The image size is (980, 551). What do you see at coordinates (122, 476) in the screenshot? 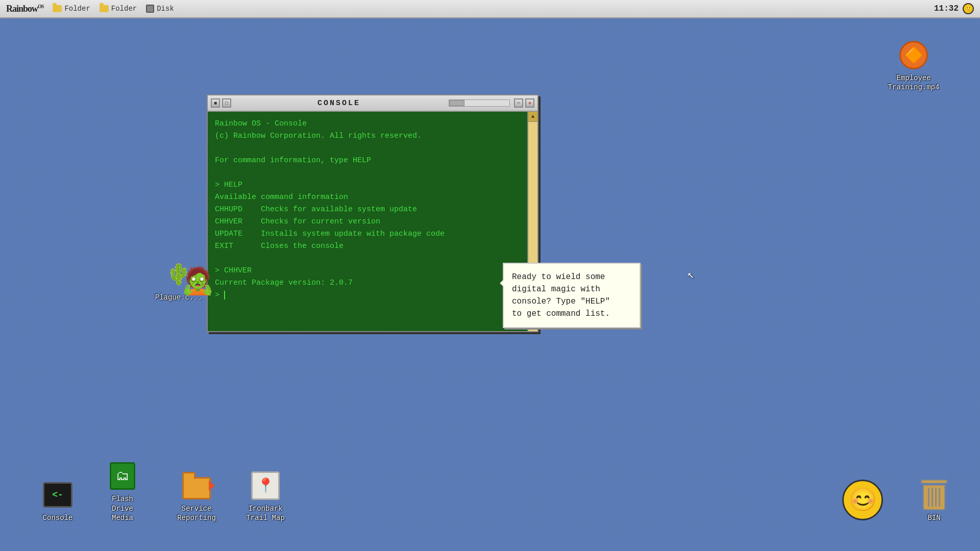
I see `flash-icon-shape: 🗂` at bounding box center [122, 476].